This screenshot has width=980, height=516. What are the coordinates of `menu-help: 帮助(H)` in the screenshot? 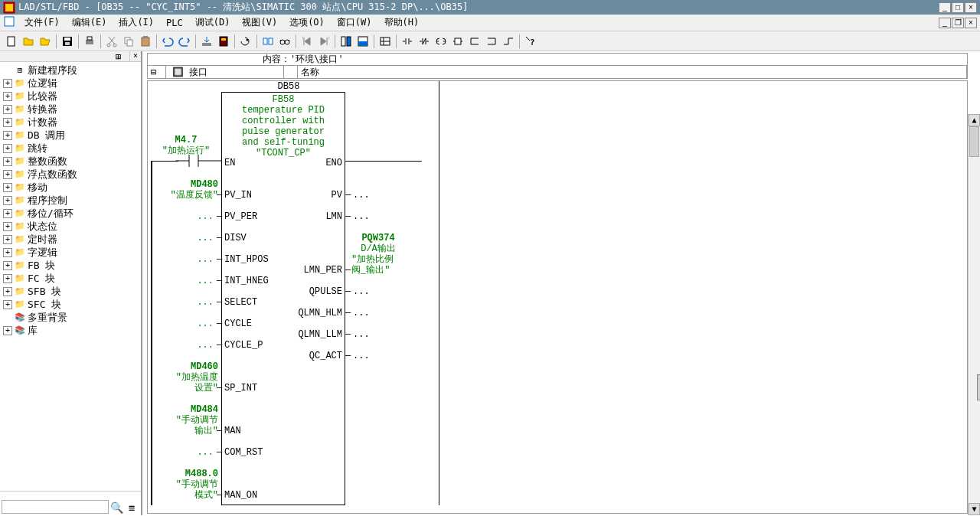 It's located at (402, 23).